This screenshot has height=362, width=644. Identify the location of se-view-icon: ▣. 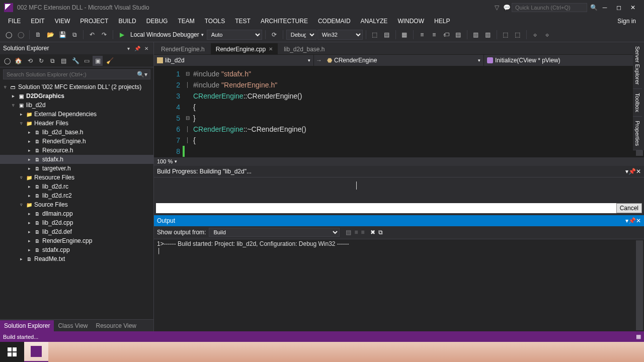
(98, 61).